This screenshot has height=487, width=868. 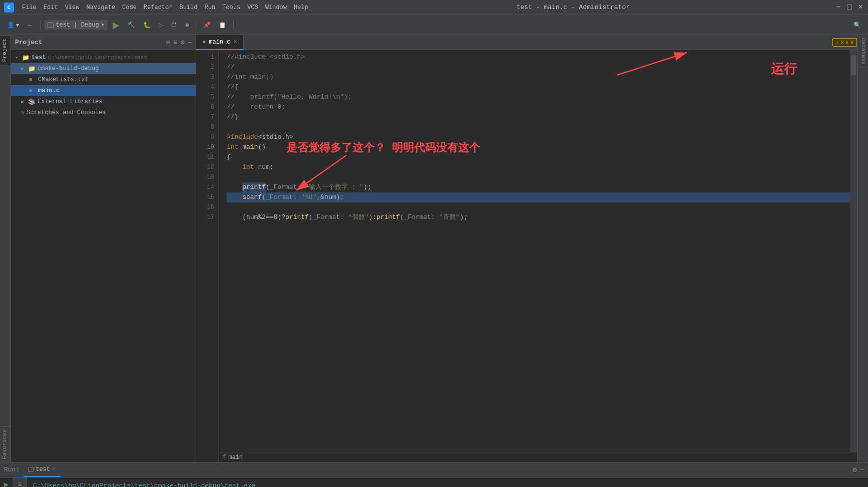 I want to click on menu-window: Window, so click(x=276, y=8).